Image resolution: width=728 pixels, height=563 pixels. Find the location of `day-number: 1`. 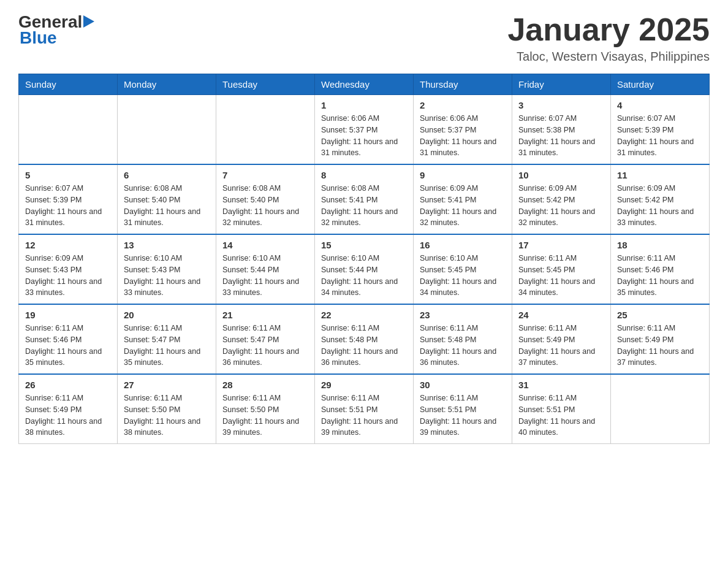

day-number: 1 is located at coordinates (364, 105).